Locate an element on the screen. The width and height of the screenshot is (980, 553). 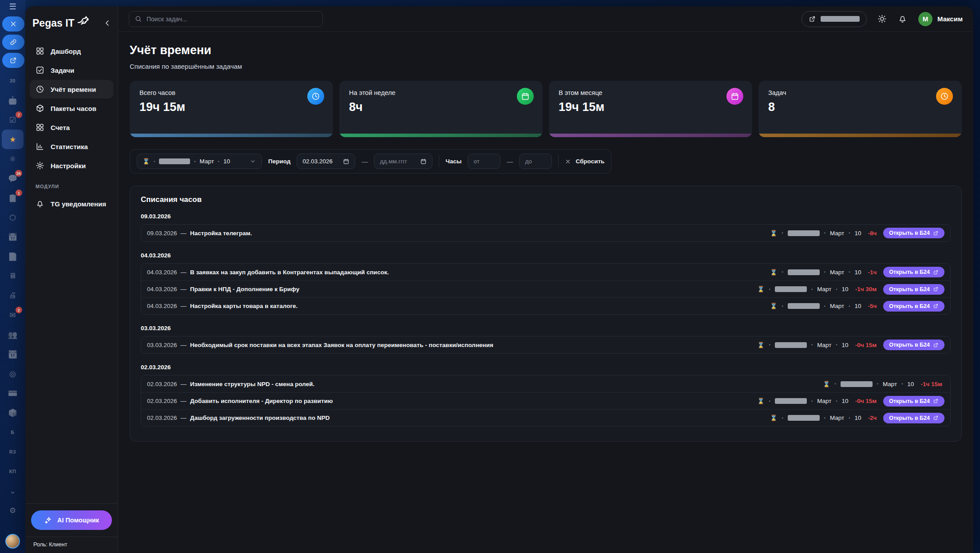
clock-icon is located at coordinates (316, 96).